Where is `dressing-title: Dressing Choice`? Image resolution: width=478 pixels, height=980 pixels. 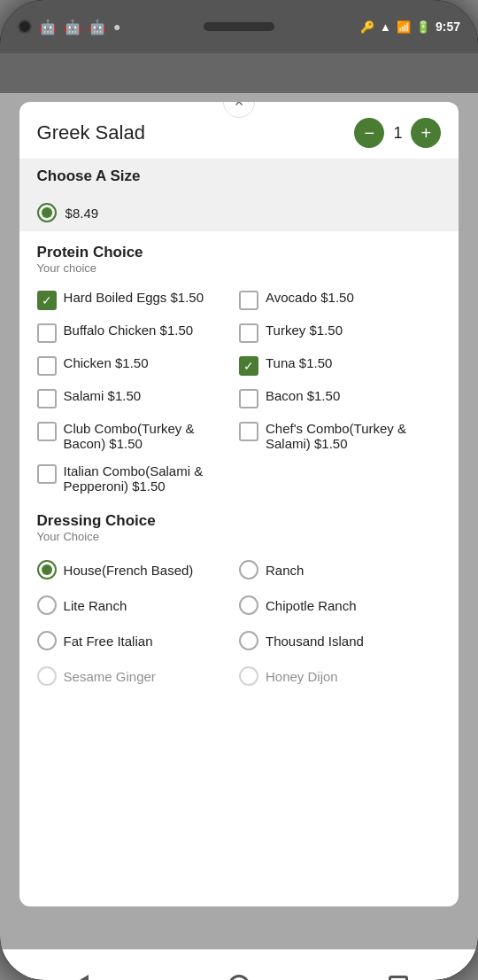
dressing-title: Dressing Choice is located at coordinates (239, 521).